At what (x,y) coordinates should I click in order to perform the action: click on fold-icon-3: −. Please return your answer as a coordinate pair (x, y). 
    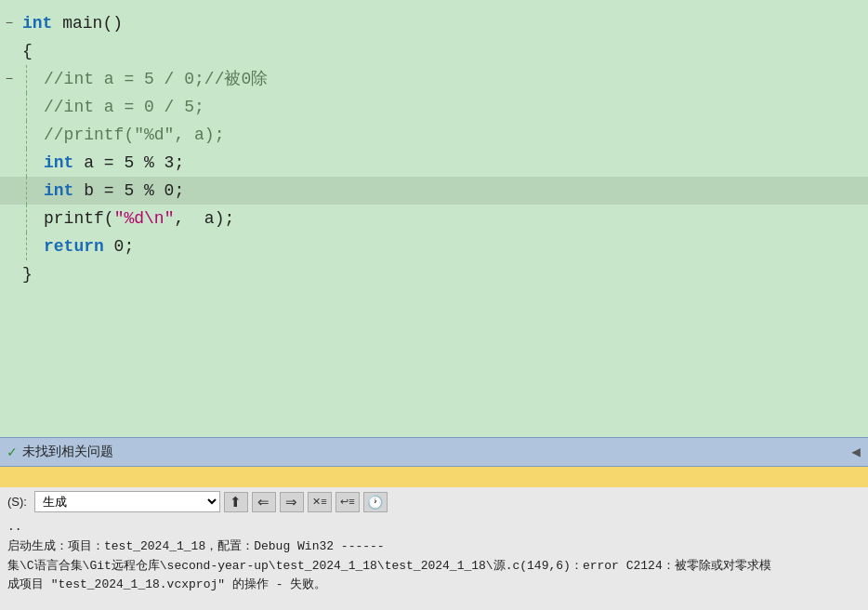
    Looking at the image, I should click on (9, 79).